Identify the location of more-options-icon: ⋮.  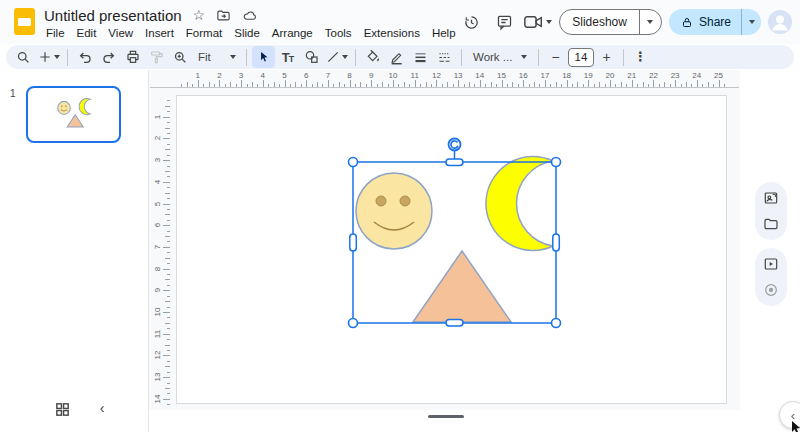
(640, 57).